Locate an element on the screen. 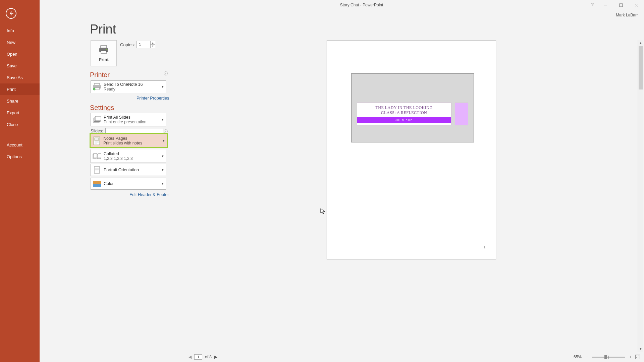 This screenshot has width=644, height=362. user-name: Mark LaBarr is located at coordinates (627, 15).